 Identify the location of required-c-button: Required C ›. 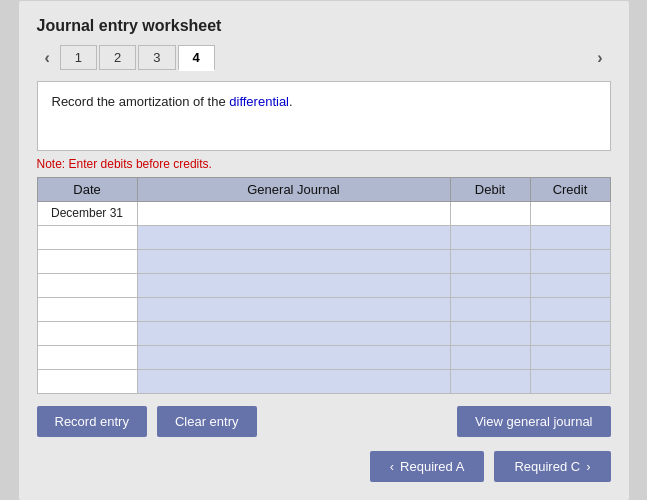
(552, 466).